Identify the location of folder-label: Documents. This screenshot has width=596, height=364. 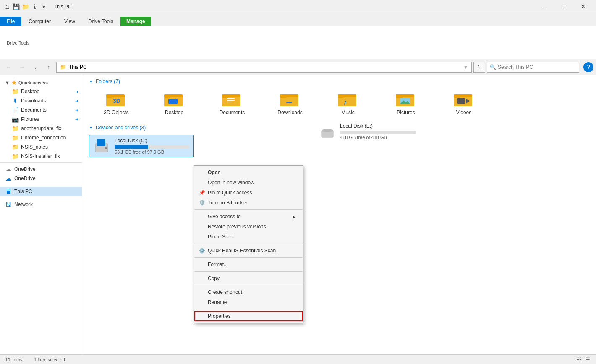
(233, 113).